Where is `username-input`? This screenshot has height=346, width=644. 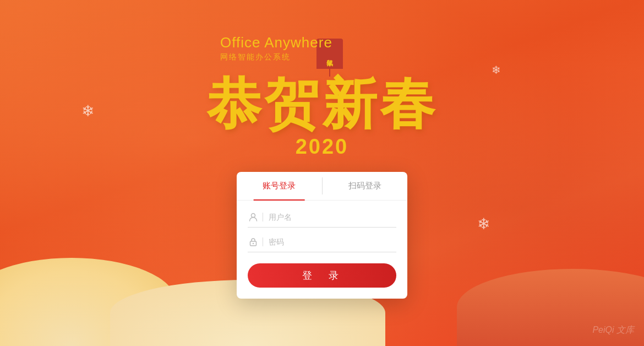
username-input is located at coordinates (332, 217).